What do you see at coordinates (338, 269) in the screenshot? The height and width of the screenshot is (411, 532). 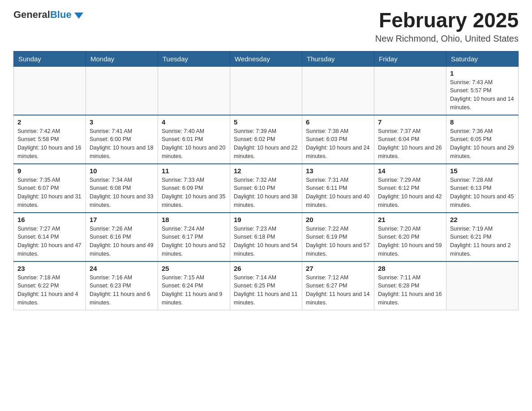 I see `day-number: 27` at bounding box center [338, 269].